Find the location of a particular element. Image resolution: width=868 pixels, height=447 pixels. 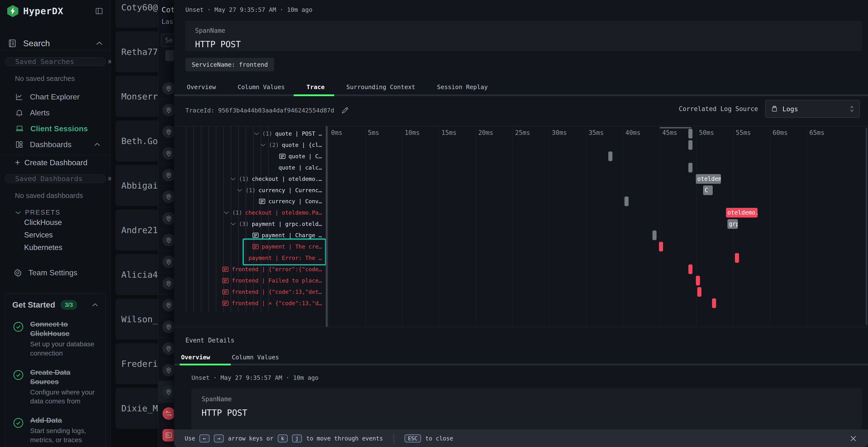

get-started-item: Add DataStart sending logs, metrics, or … is located at coordinates (55, 430).